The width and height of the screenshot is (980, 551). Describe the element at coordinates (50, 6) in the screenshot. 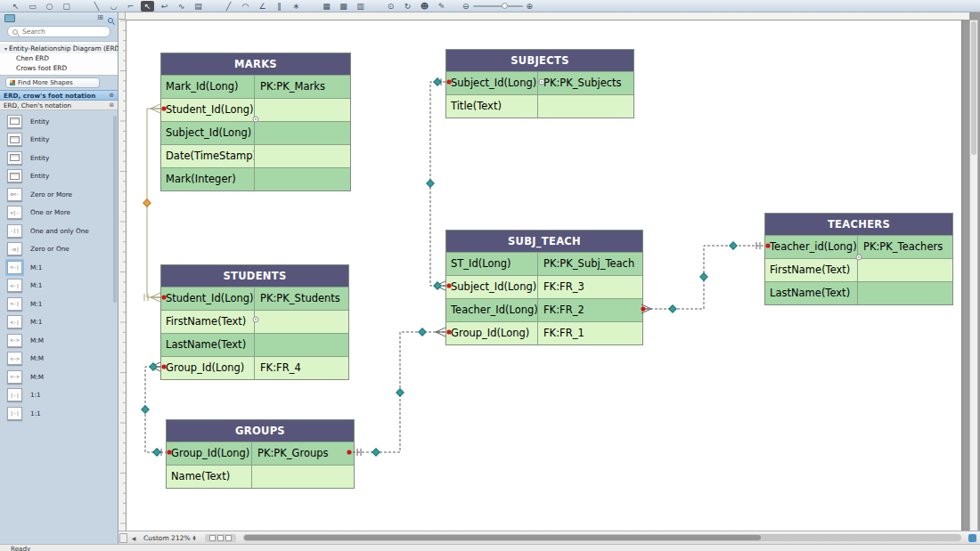

I see `ellipse-tool: ○` at that location.